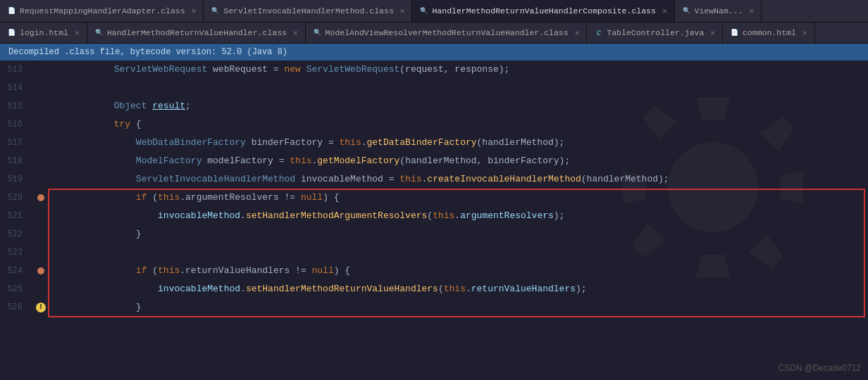  What do you see at coordinates (434, 70) in the screenshot?
I see `table-row: 513 ServletWebRequest webRequest = new S…` at bounding box center [434, 70].